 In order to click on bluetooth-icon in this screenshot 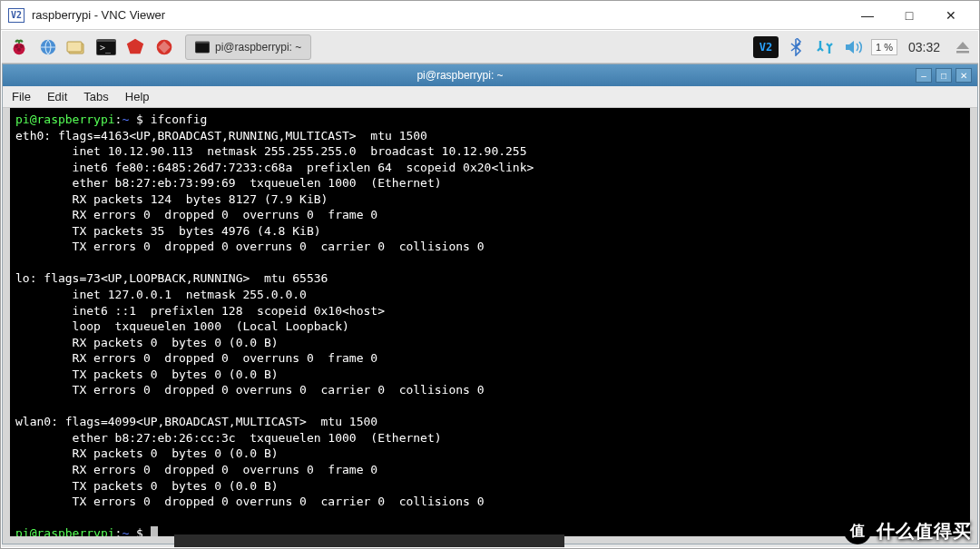, I will do `click(796, 47)`.